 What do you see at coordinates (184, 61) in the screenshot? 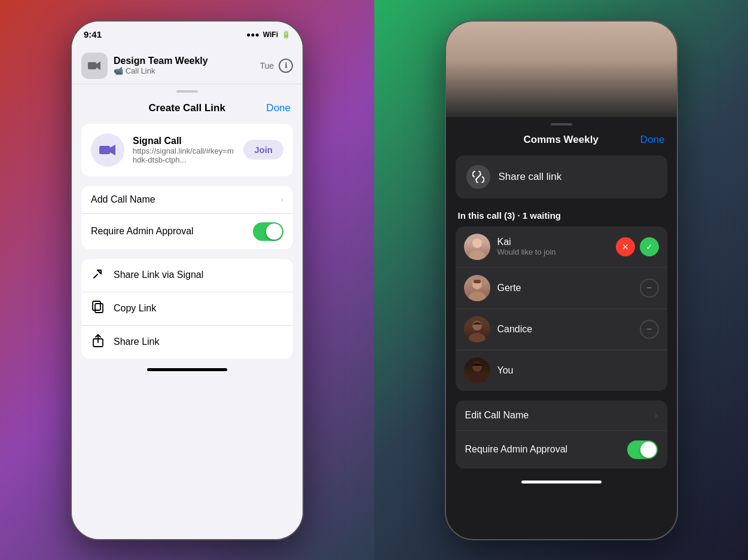
I see `nav-main-title: Design Team Weekly` at bounding box center [184, 61].